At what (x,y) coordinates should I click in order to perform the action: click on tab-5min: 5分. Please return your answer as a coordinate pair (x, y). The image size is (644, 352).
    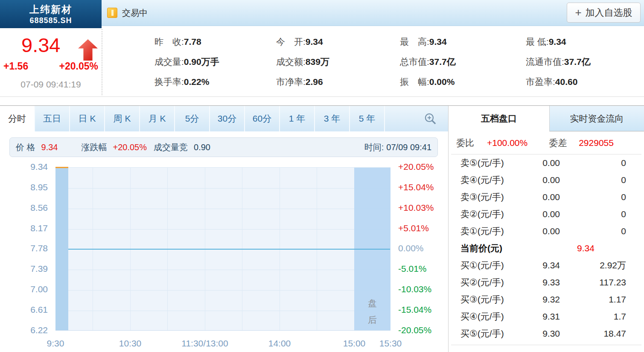
    Looking at the image, I should click on (192, 119).